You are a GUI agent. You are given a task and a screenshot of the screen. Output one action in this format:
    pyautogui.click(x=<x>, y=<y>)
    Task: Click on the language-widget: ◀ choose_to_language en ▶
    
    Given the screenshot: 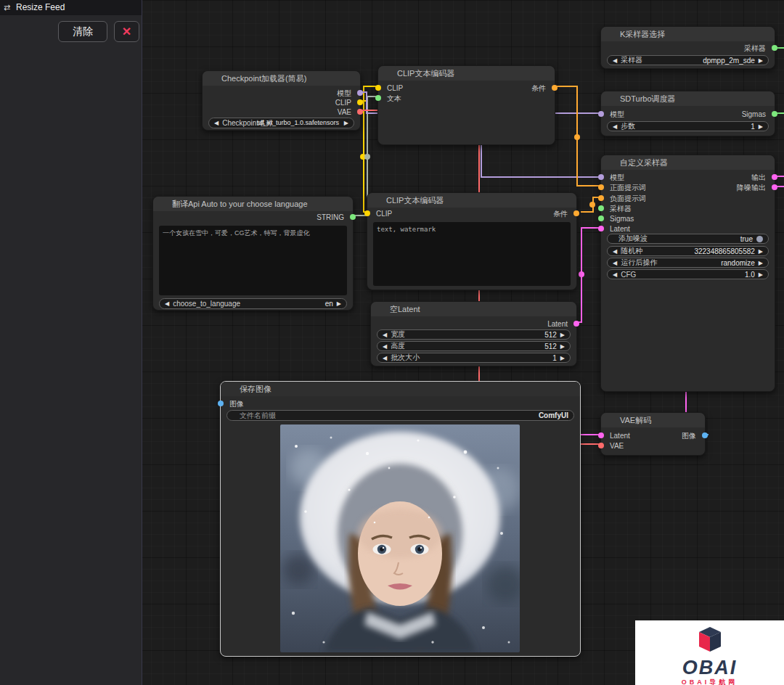 What is the action you would take?
    pyautogui.click(x=253, y=303)
    